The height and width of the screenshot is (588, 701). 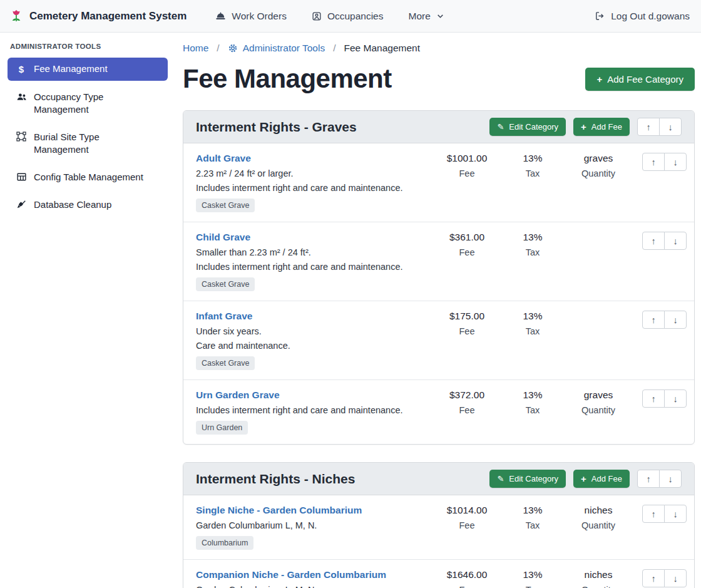 I want to click on fee-quantity-label, so click(x=598, y=332).